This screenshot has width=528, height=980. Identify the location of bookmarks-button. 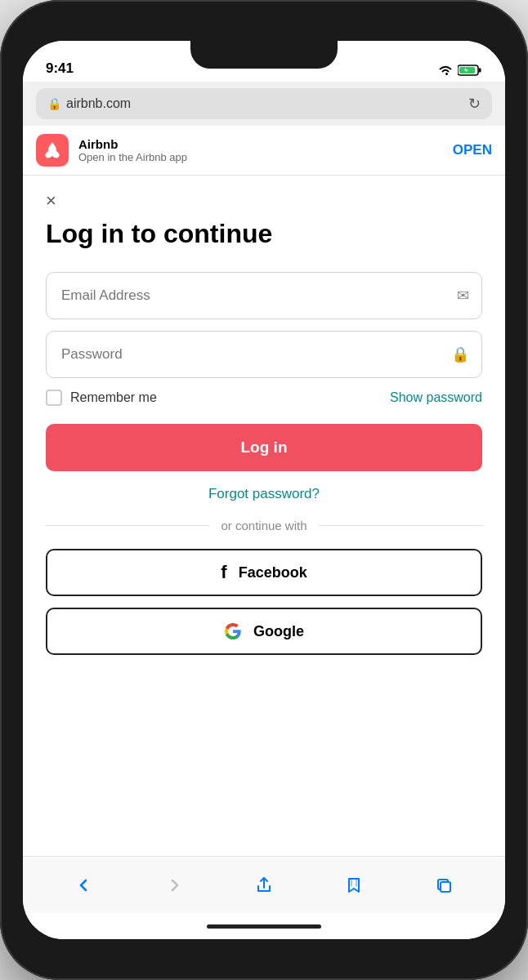
(354, 885).